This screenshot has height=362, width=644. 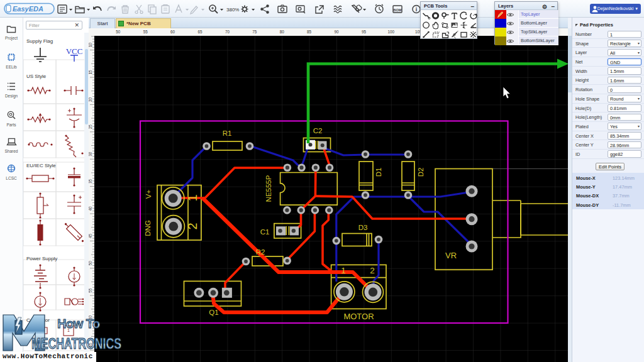 What do you see at coordinates (228, 31) in the screenshot?
I see `svg-text: 70` at bounding box center [228, 31].